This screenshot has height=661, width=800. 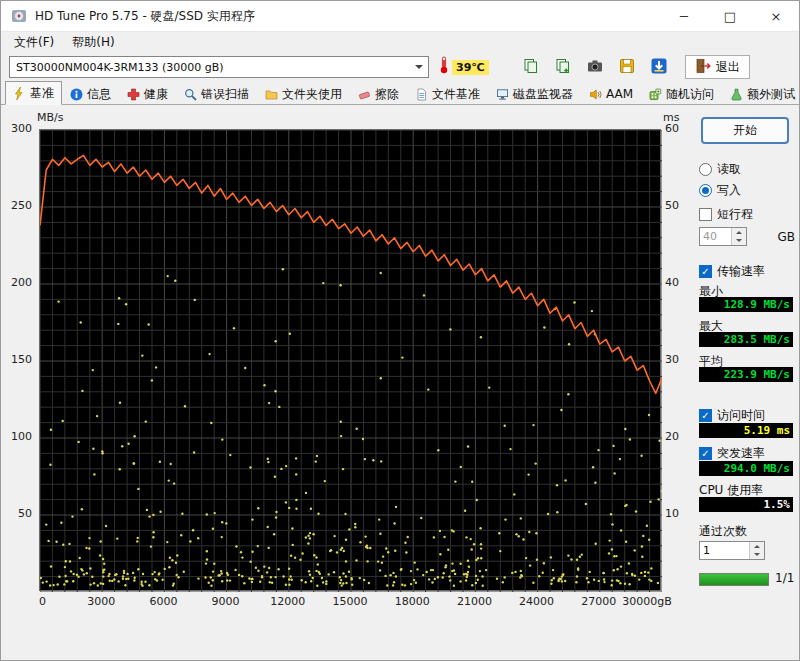 What do you see at coordinates (531, 67) in the screenshot?
I see `copy-button` at bounding box center [531, 67].